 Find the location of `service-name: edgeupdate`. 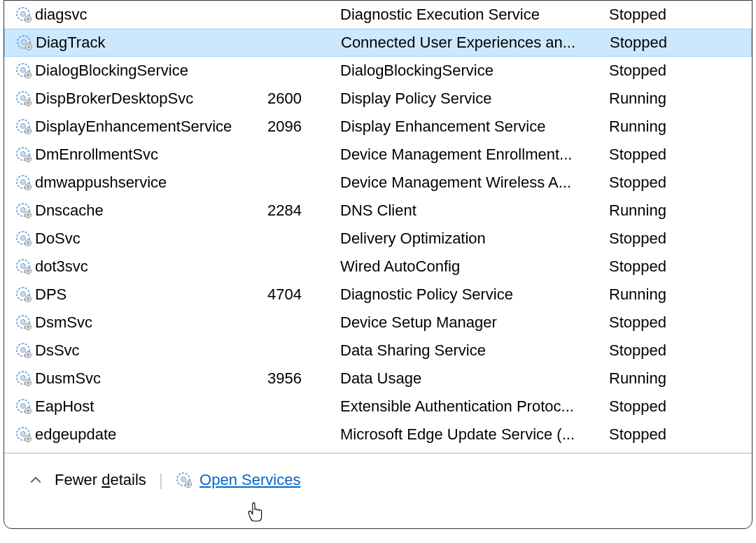

service-name: edgeupdate is located at coordinates (76, 435).